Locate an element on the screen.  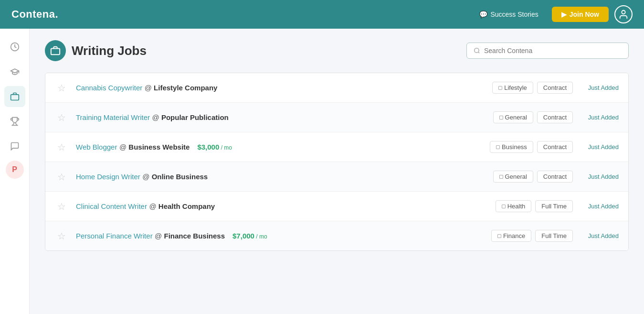
job-info-2: Training Material Writer @ Popular Publi… is located at coordinates (281, 118).